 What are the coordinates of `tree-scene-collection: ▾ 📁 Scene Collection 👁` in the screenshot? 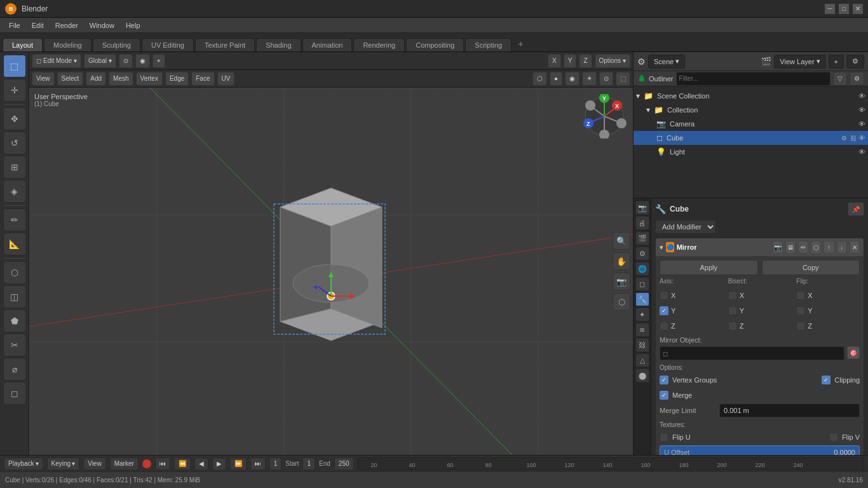 It's located at (751, 96).